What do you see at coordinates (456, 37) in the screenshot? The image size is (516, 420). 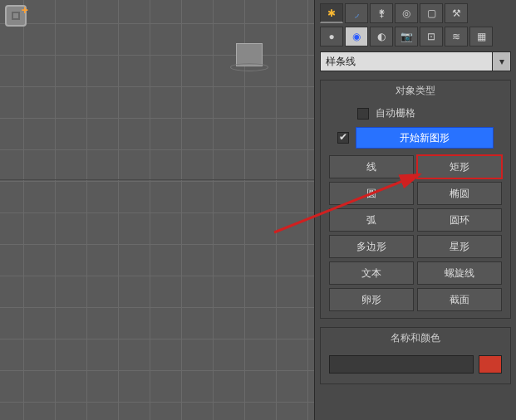 I see `subtab-spacewarps: ≋` at bounding box center [456, 37].